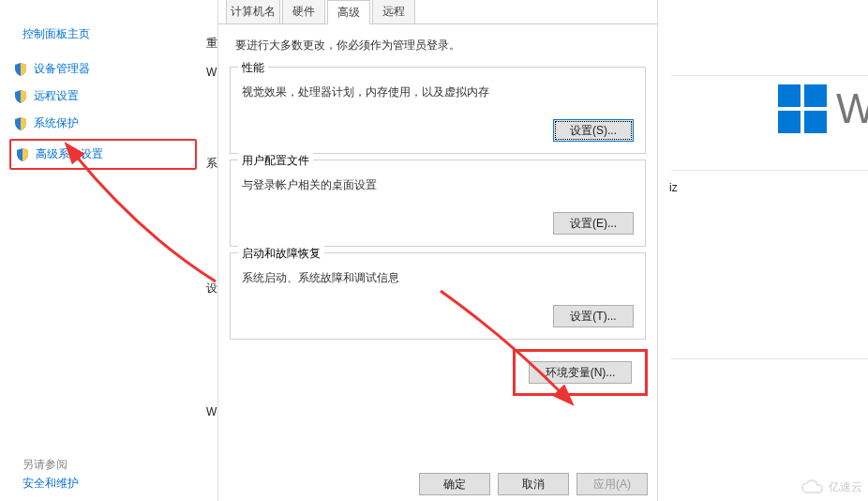 Image resolution: width=868 pixels, height=501 pixels. Describe the element at coordinates (438, 12) in the screenshot. I see `tab-strip: 计算机名 硬件 高级 远程` at that location.